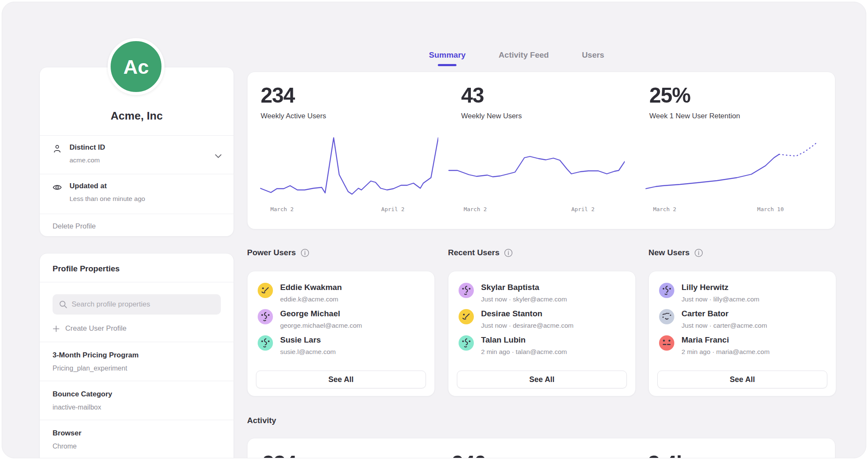  Describe the element at coordinates (583, 209) in the screenshot. I see `x-axis-label: April 2` at that location.